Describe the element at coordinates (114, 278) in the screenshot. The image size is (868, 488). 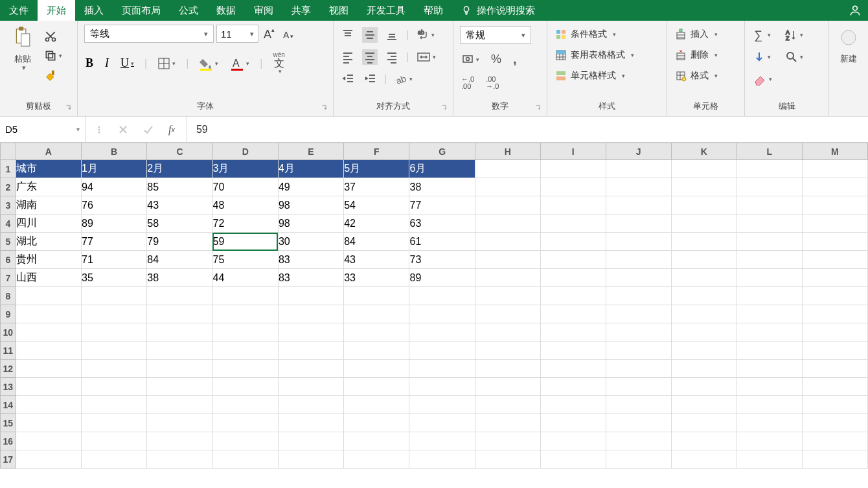
I see `cell-B7: 35` at that location.